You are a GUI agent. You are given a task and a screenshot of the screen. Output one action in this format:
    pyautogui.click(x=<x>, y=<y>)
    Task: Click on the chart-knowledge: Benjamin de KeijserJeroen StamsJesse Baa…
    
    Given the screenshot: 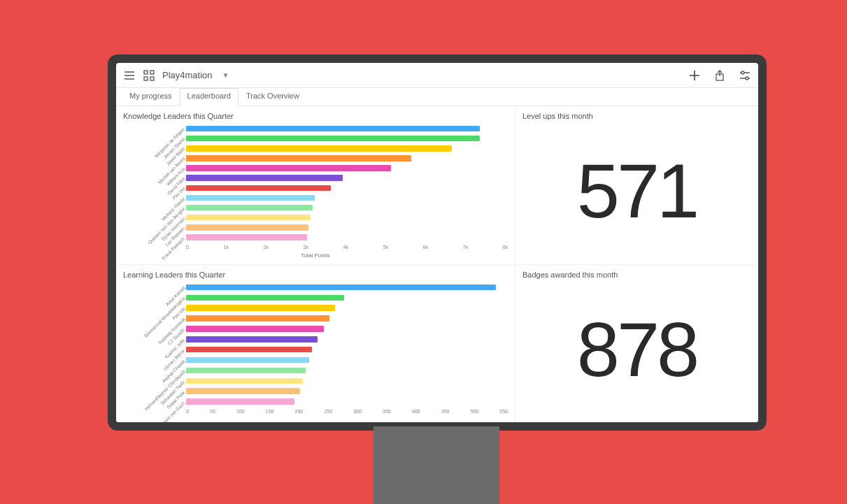 What is the action you would take?
    pyautogui.click(x=315, y=191)
    